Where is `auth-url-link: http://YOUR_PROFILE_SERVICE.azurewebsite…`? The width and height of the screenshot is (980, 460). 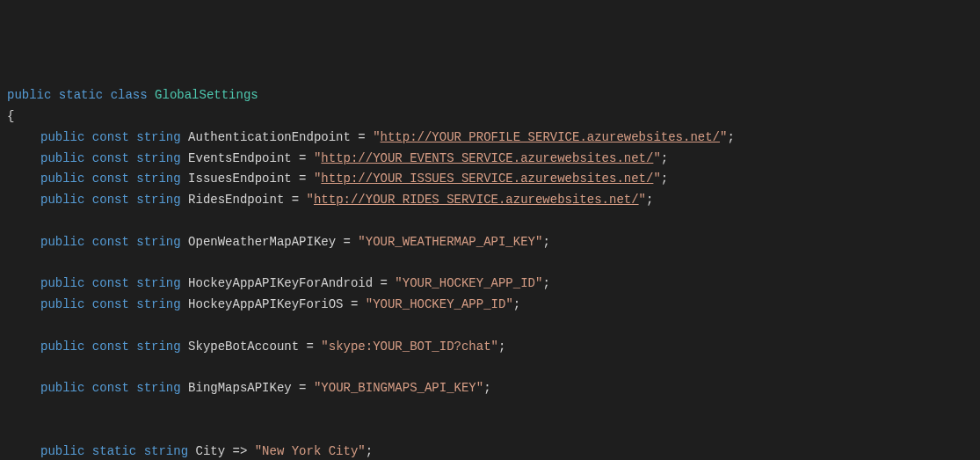
auth-url-link: http://YOUR_PROFILE_SERVICE.azurewebsite… is located at coordinates (550, 137).